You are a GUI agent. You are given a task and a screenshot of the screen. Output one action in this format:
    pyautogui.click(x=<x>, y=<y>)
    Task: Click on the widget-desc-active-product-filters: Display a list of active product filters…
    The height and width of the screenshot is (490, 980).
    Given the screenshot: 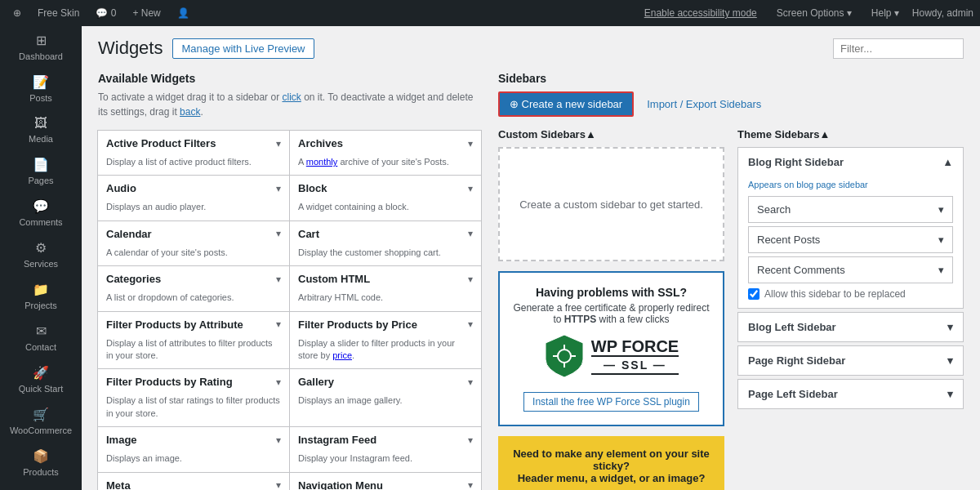 What is the action you would take?
    pyautogui.click(x=194, y=165)
    